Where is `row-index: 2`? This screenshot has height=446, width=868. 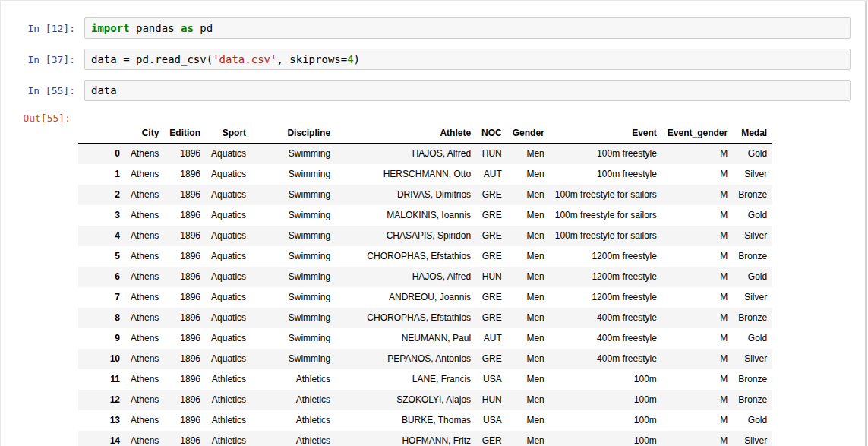 row-index: 2 is located at coordinates (102, 195).